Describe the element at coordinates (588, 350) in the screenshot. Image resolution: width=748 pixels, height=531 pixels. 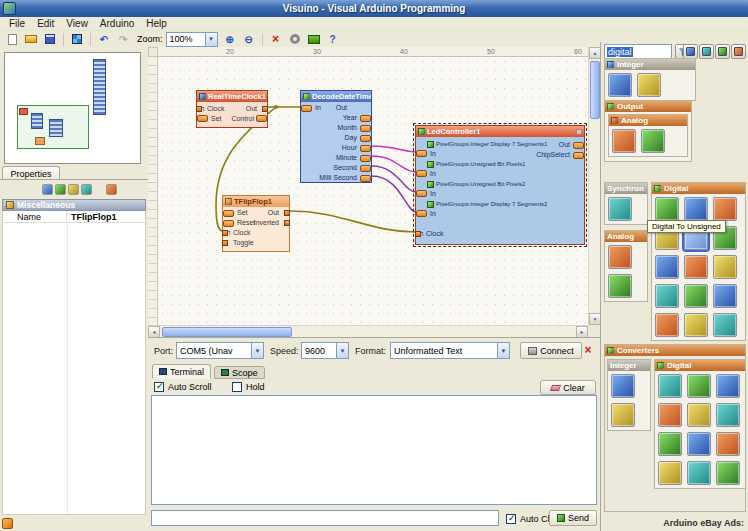
I see `close-panel-icon: ×` at that location.